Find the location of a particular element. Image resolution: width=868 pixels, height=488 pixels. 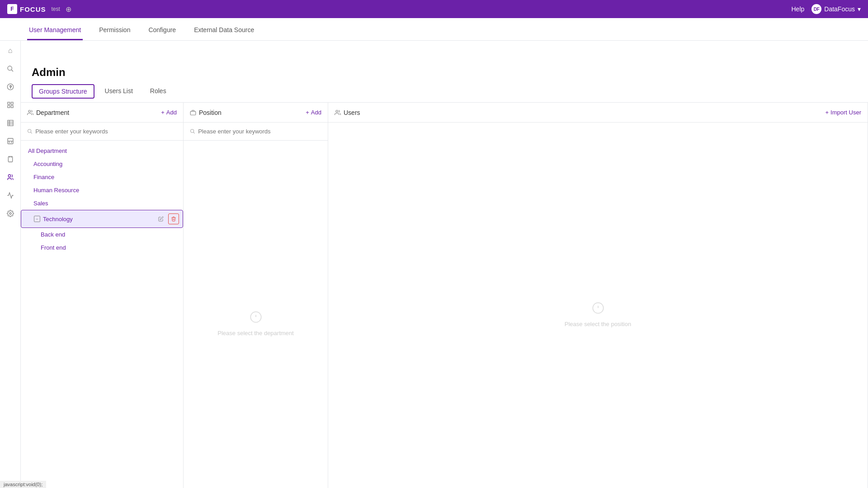

department-tree: All Department Accounting Finance Human … is located at coordinates (102, 199).